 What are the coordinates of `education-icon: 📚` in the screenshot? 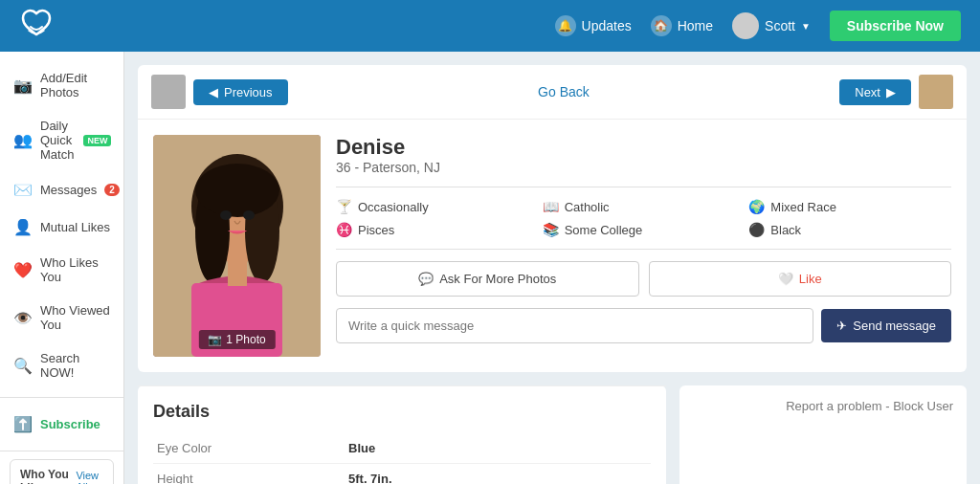 It's located at (551, 230).